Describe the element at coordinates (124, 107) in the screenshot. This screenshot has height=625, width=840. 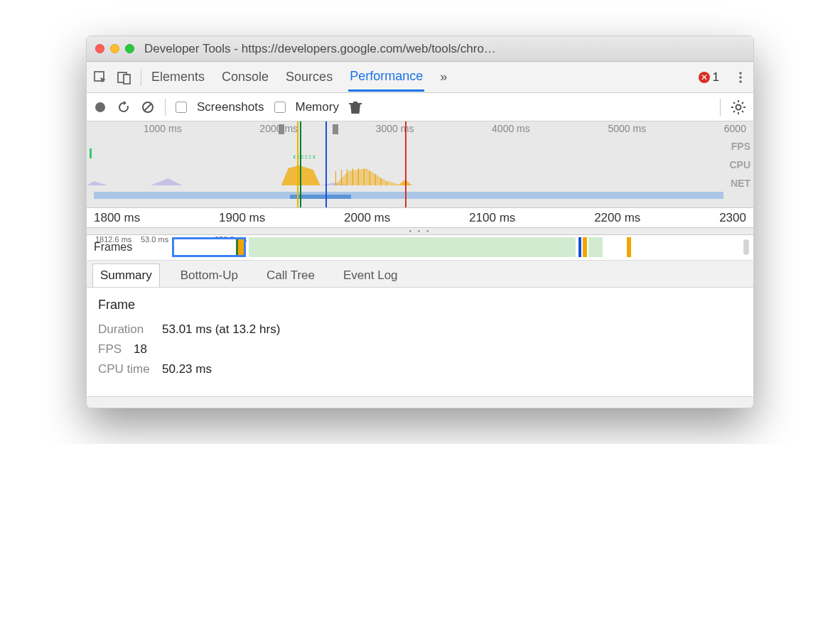
I see `reload-icon` at that location.